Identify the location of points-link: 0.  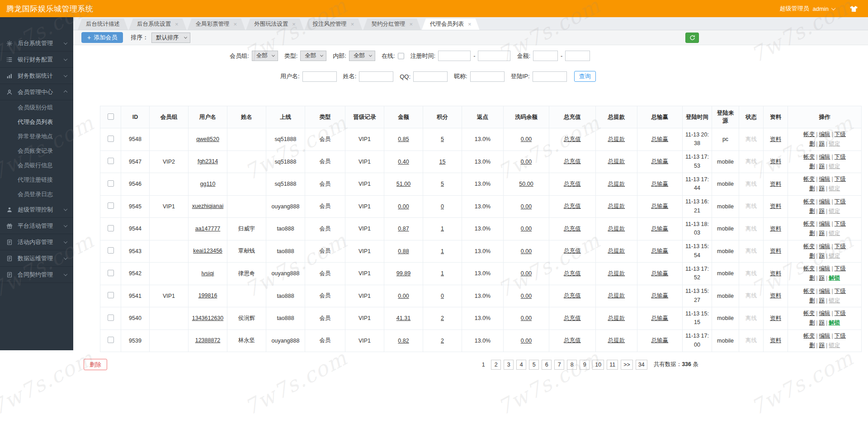
(442, 296).